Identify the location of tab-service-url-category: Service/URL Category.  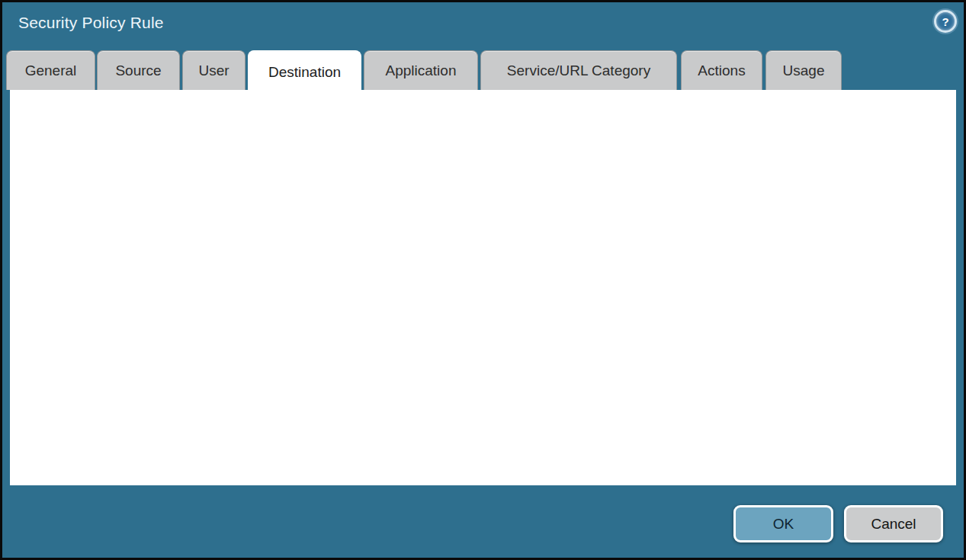
(579, 70).